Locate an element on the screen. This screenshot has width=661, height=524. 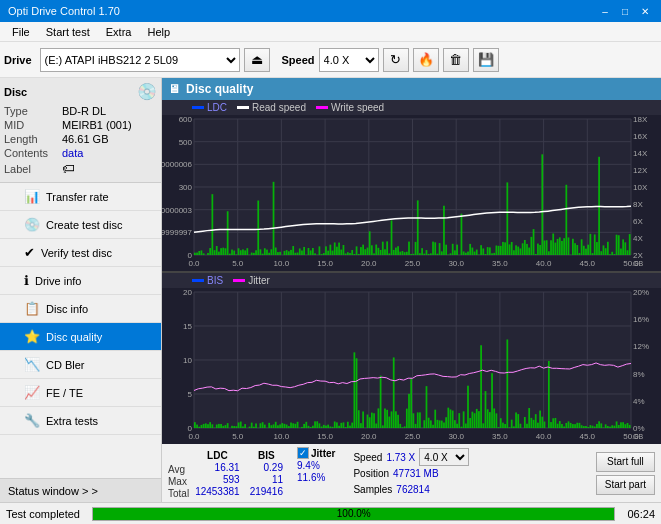
nav-disc-quality: ⭐ Disc quality is located at coordinates (80, 337).